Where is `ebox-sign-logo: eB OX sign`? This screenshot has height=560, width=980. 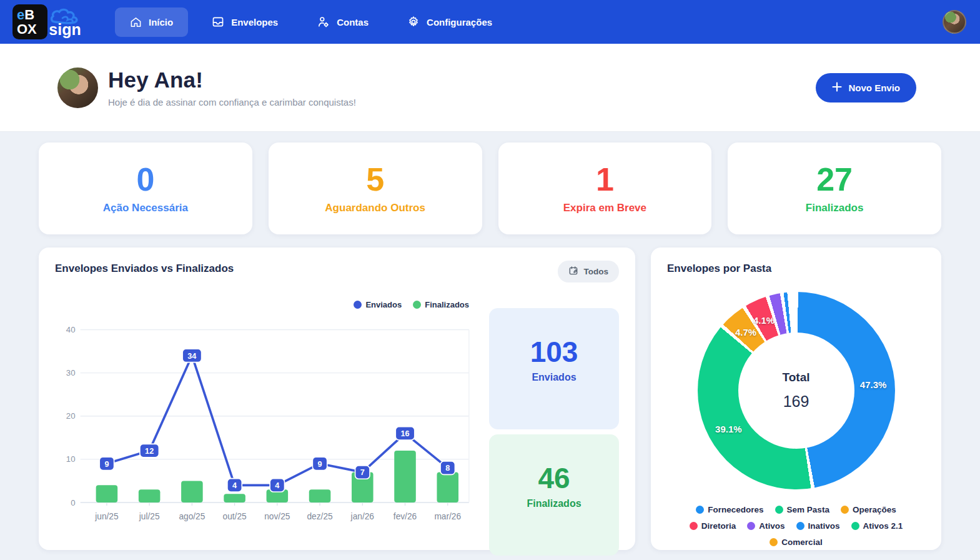
ebox-sign-logo: eB OX sign is located at coordinates (47, 22).